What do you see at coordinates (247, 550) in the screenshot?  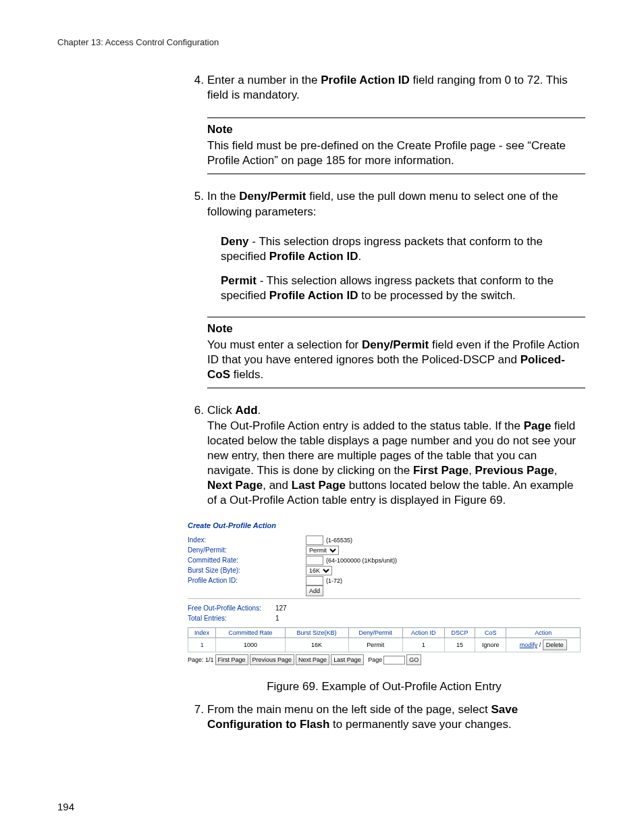 I see `label-deny-permit: Deny/Permit:` at bounding box center [247, 550].